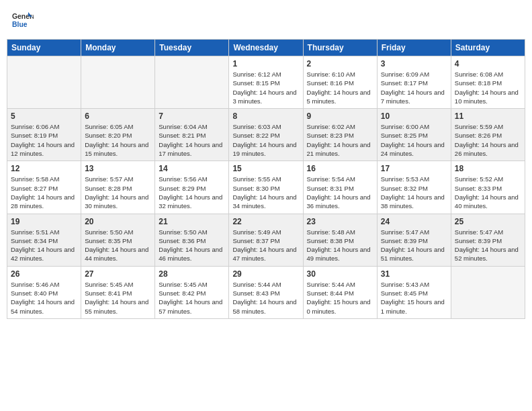 The image size is (532, 411). I want to click on day-number: 23, so click(340, 222).